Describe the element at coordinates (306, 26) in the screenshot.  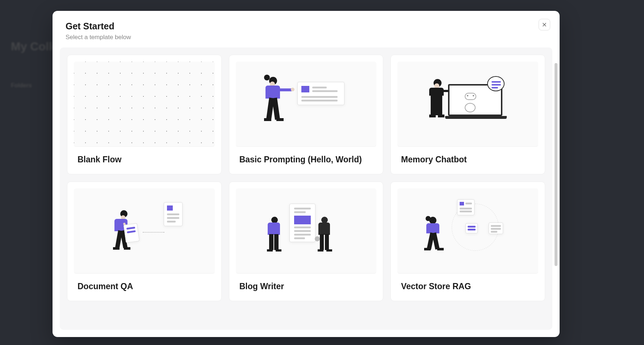
I see `modal-title: Get Started` at that location.